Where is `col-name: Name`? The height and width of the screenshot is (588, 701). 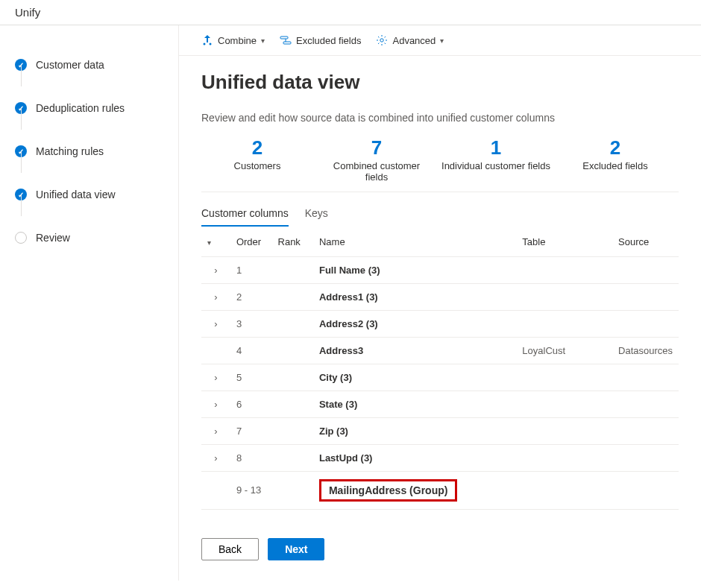 col-name: Name is located at coordinates (415, 242).